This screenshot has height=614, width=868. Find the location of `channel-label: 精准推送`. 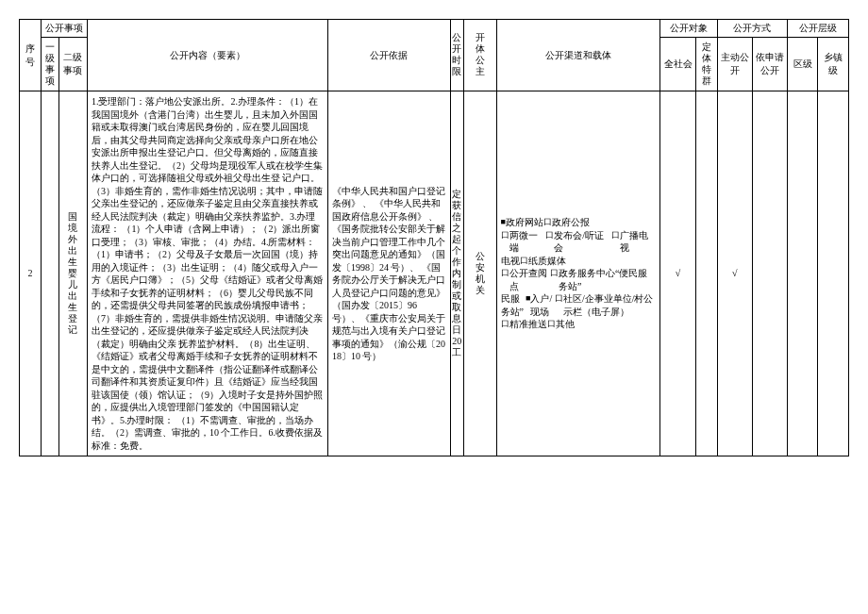

channel-label: 精准推送 is located at coordinates (528, 324).